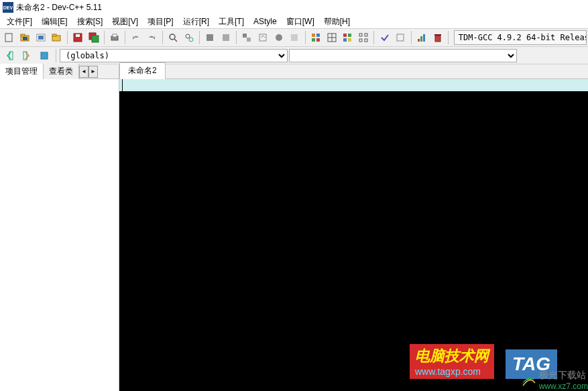 The width and height of the screenshot is (588, 391). I want to click on grid3-icon, so click(347, 38).